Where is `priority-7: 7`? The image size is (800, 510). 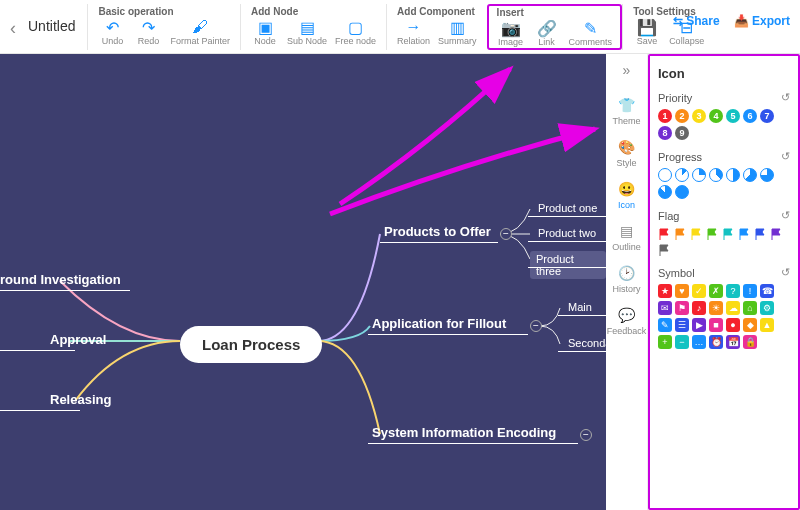
priority-7: 7 is located at coordinates (767, 116).